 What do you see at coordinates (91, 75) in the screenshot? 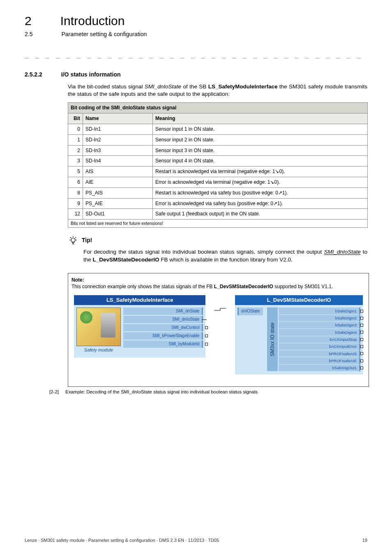
I see `subsection-title: I/O status information` at bounding box center [91, 75].